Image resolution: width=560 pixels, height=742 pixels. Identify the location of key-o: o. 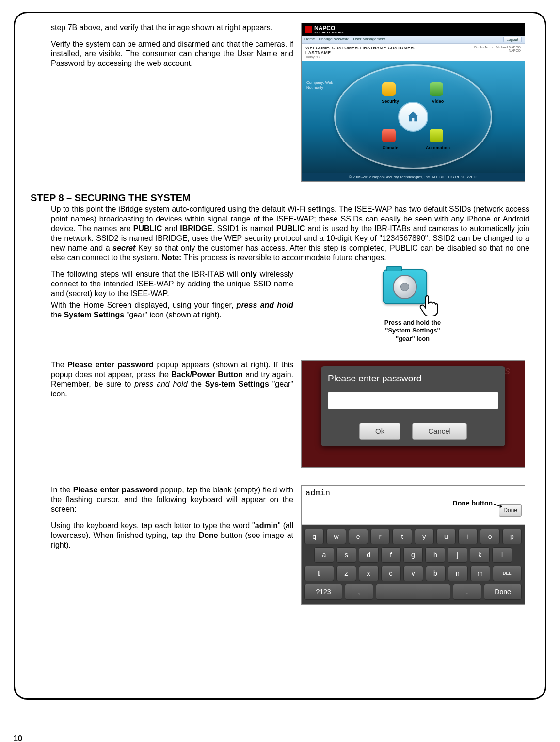
(490, 537).